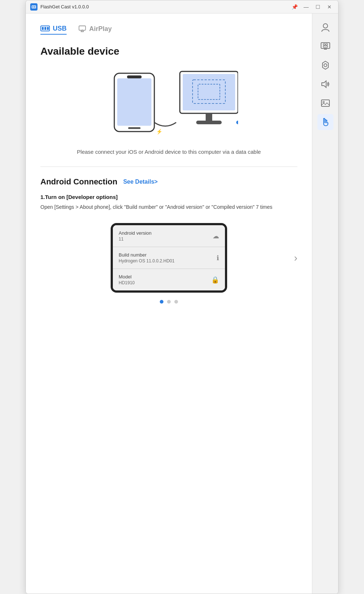 The height and width of the screenshot is (594, 364). I want to click on build-number-value: Hydrogen OS 11.0.0.2.HD01, so click(167, 261).